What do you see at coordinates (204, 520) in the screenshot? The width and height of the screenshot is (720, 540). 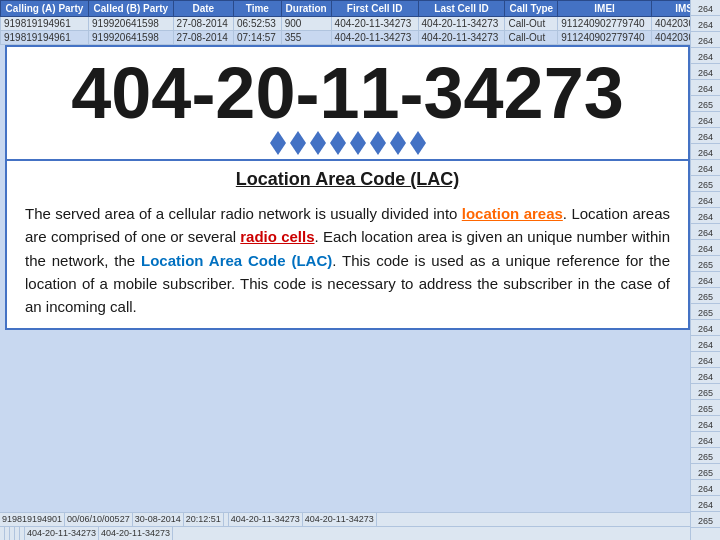 I see `bottom-table-cell: 20:12:51` at bounding box center [204, 520].